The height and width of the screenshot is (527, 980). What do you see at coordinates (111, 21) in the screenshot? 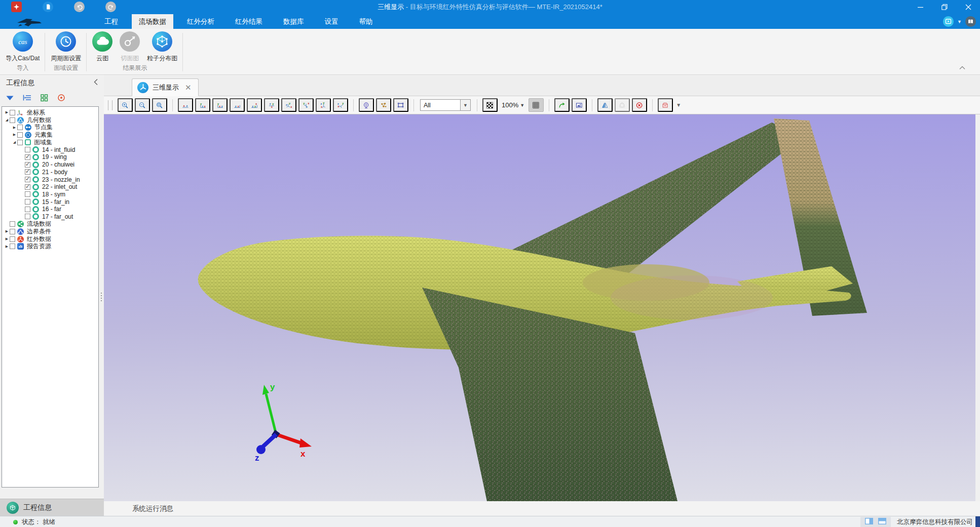
I see `menu-item-1: 工程` at bounding box center [111, 21].